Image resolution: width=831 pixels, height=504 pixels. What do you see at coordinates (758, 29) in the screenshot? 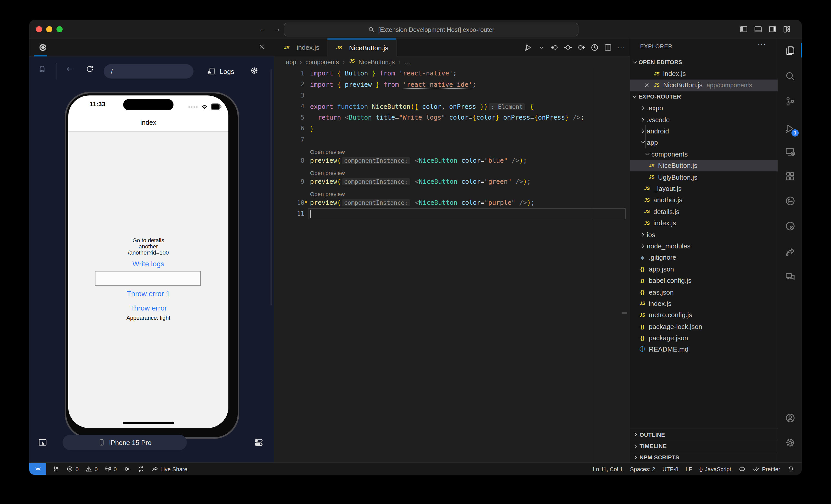
I see `layout-panel-icon` at bounding box center [758, 29].